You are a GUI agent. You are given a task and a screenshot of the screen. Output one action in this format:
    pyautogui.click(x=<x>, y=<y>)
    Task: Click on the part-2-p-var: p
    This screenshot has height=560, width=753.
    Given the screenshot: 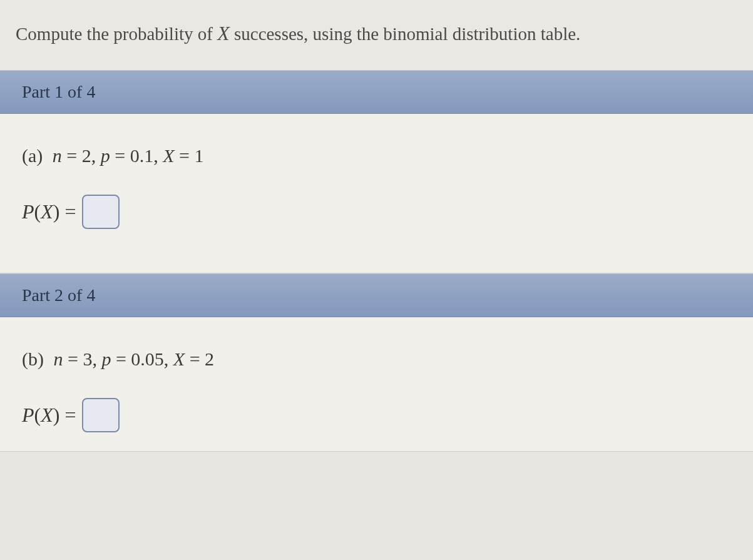 What is the action you would take?
    pyautogui.click(x=106, y=359)
    